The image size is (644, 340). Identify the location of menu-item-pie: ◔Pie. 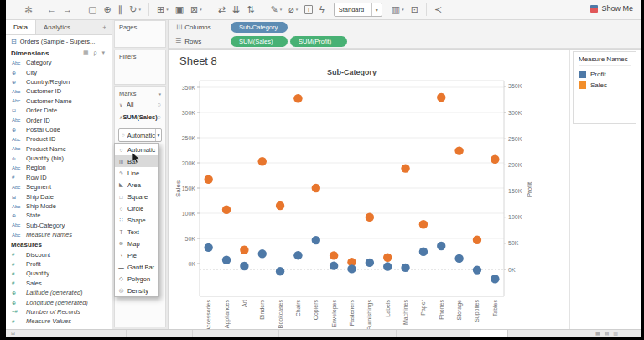
(137, 255).